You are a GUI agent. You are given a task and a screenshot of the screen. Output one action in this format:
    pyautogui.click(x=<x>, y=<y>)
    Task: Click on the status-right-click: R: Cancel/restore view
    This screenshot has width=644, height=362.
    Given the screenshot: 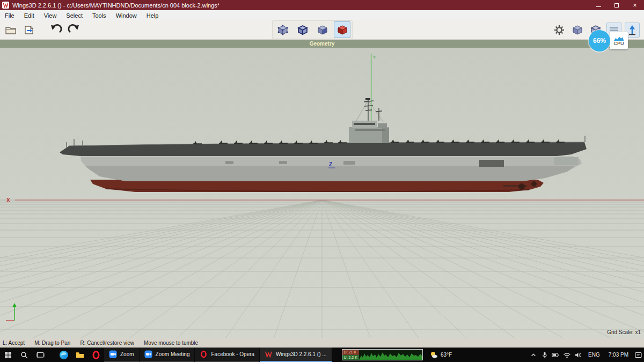 What is the action you would take?
    pyautogui.click(x=107, y=343)
    